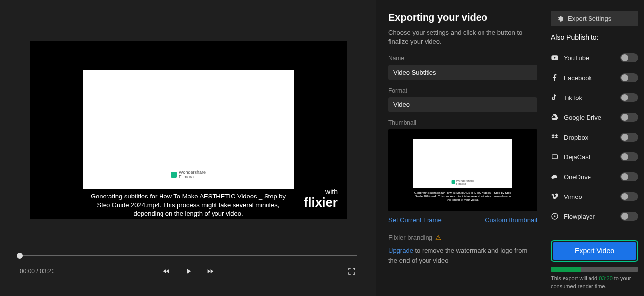 The width and height of the screenshot is (644, 296). What do you see at coordinates (606, 278) in the screenshot?
I see `export-time-value: 03:20` at bounding box center [606, 278].